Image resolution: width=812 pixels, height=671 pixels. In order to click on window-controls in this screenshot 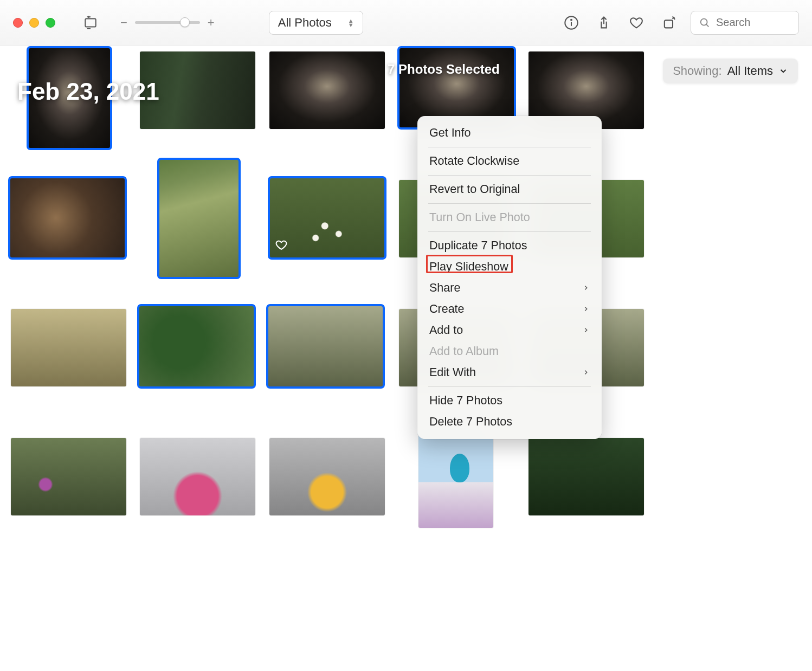, I will do `click(34, 23)`.